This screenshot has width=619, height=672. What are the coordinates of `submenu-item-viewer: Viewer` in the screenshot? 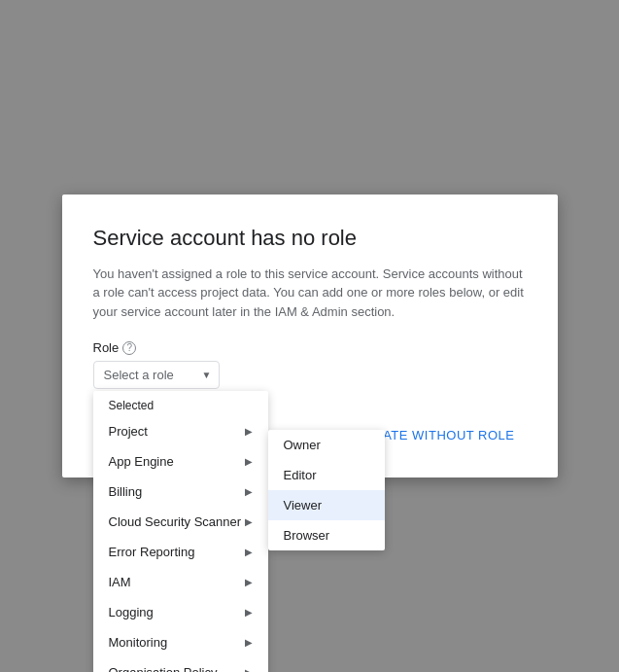 It's located at (327, 506).